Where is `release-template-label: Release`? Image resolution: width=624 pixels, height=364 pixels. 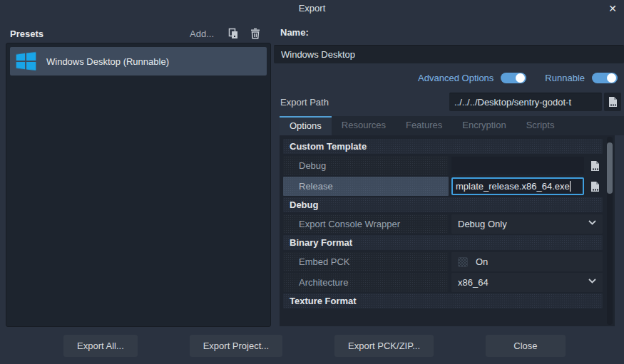
release-template-label: Release is located at coordinates (366, 187).